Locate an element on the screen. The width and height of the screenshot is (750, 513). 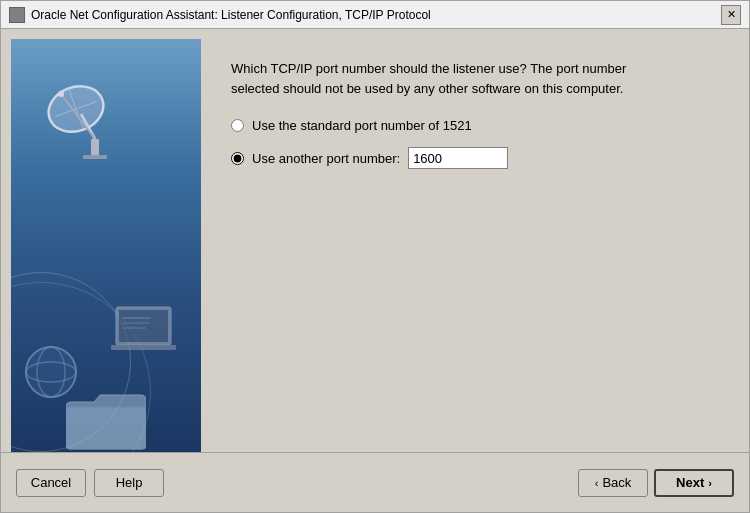
folder-icon is located at coordinates (106, 422).